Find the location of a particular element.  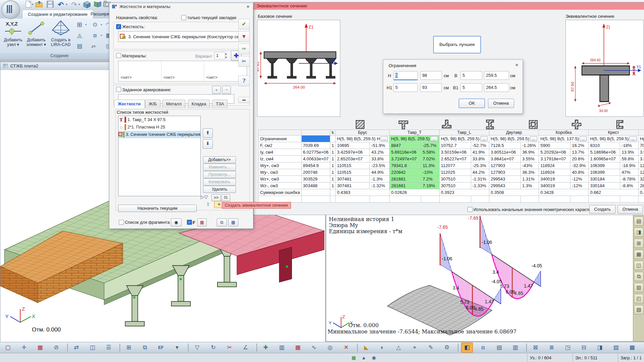

table-cell: 3.42597e+06 is located at coordinates (353, 152).